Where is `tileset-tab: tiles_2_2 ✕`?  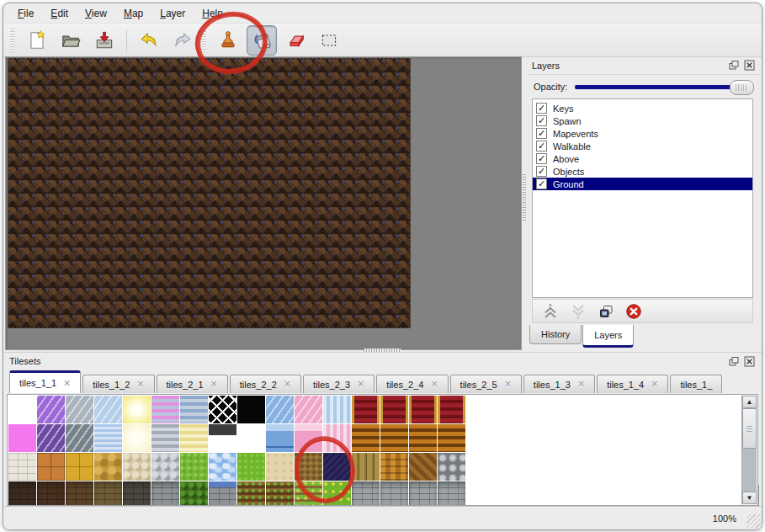 tileset-tab: tiles_2_2 ✕ is located at coordinates (266, 384).